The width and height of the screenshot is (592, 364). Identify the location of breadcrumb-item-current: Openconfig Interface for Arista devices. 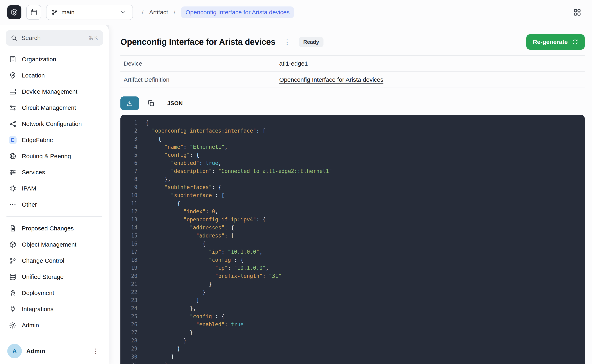
(238, 12).